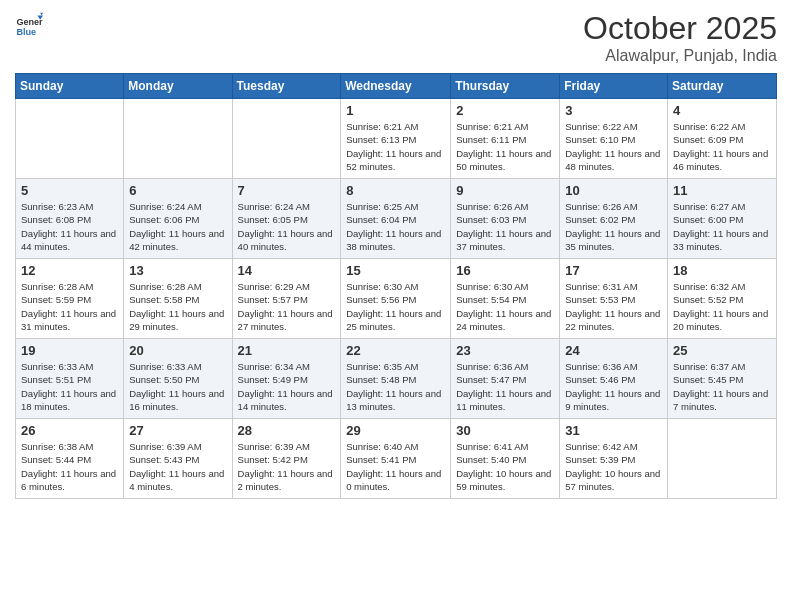  What do you see at coordinates (722, 306) in the screenshot?
I see `day-info: Sunrise: 6:32 AM Sunset: 5:52 PM Dayligh…` at bounding box center [722, 306].